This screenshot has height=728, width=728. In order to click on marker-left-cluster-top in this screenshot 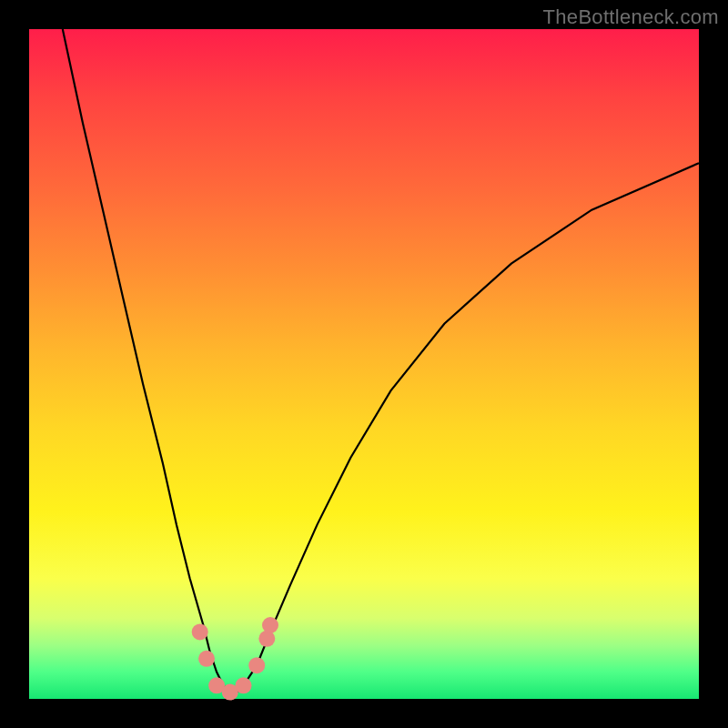, I will do `click(200, 632)`.